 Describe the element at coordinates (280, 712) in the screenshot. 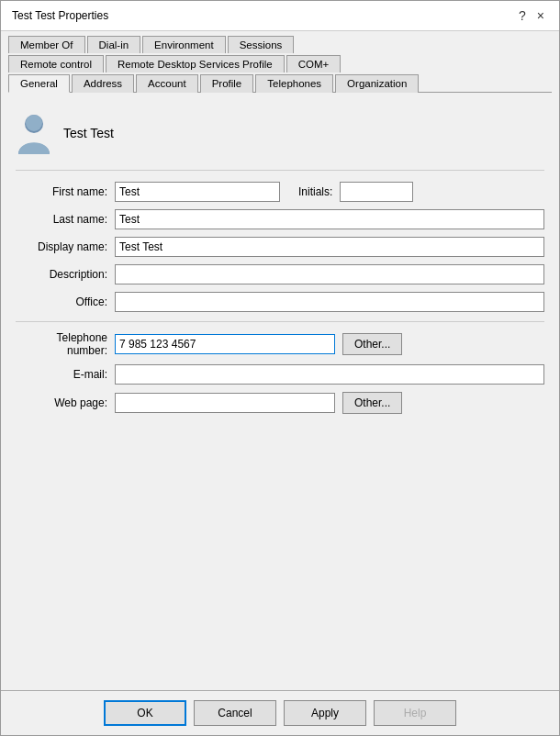

I see `bottom-bar: OK Cancel Apply Help` at that location.